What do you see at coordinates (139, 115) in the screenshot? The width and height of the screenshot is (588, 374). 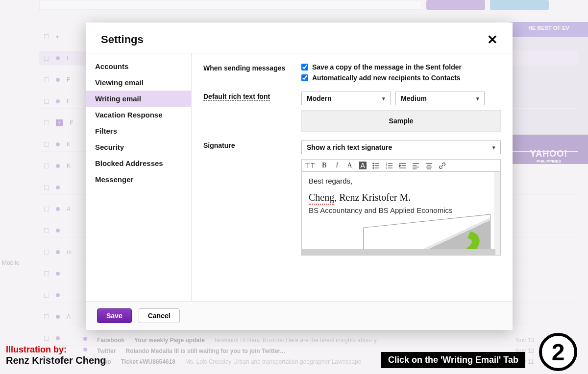 I see `sidebar-item-vacation-response: Vacation Response` at bounding box center [139, 115].